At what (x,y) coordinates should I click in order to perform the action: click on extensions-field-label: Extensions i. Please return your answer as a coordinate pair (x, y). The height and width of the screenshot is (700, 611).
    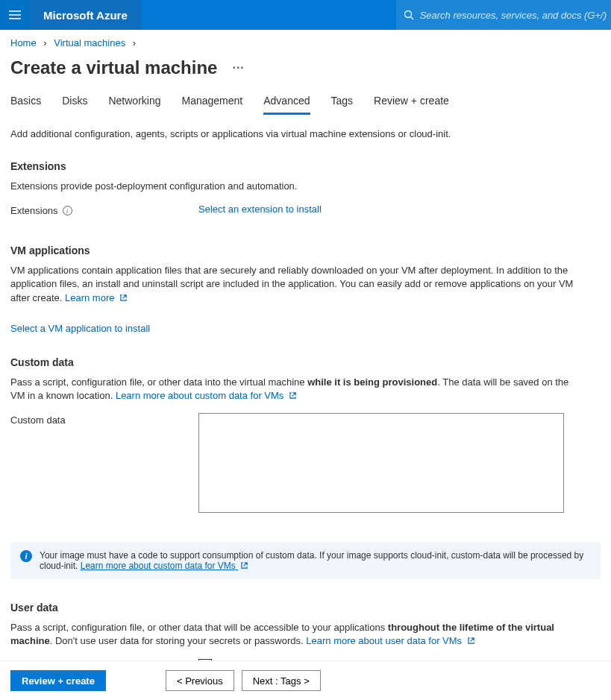
    Looking at the image, I should click on (104, 210).